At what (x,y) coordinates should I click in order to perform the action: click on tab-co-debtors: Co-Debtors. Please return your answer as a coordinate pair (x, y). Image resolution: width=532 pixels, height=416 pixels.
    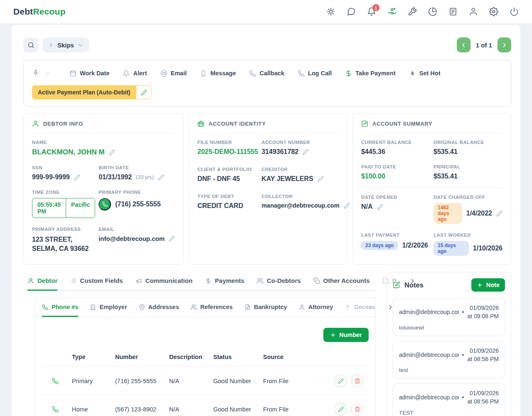
    Looking at the image, I should click on (279, 281).